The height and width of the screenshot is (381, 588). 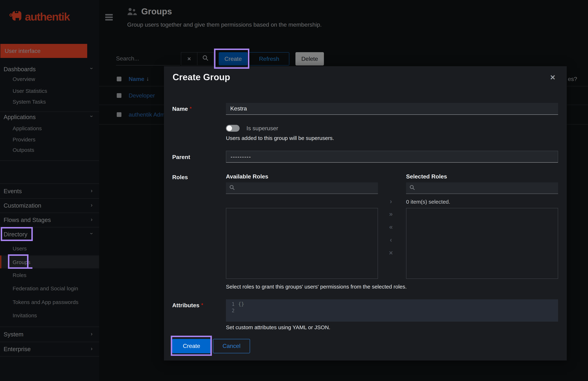 I want to click on selected-roles-listbox, so click(x=482, y=243).